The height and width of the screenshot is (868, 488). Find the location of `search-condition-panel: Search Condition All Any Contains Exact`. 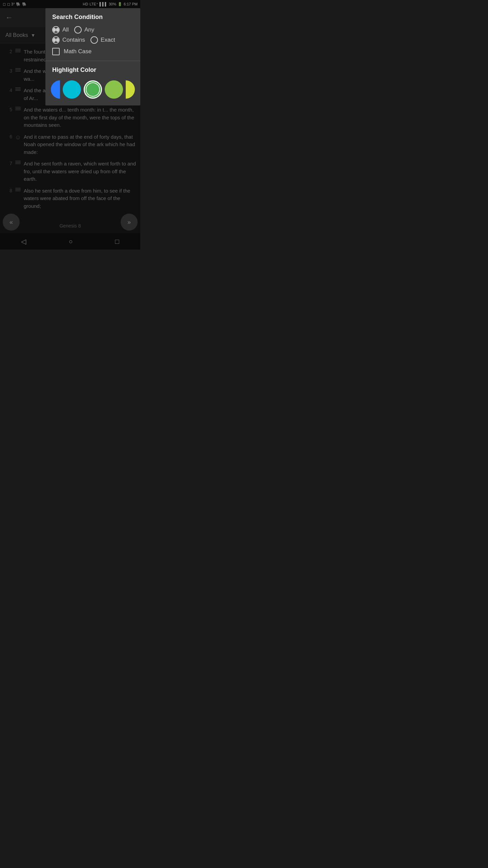

search-condition-panel: Search Condition All Any Contains Exact is located at coordinates (93, 57).